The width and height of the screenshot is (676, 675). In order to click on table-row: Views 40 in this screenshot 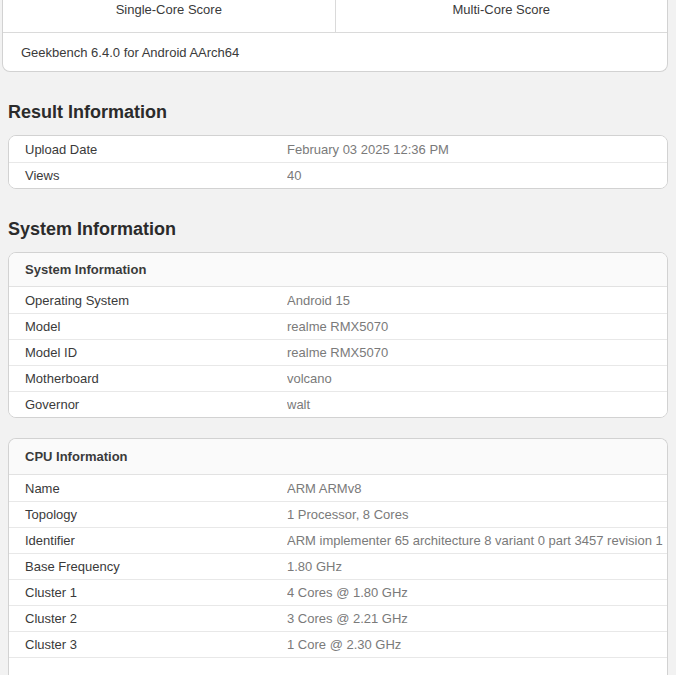, I will do `click(338, 175)`.